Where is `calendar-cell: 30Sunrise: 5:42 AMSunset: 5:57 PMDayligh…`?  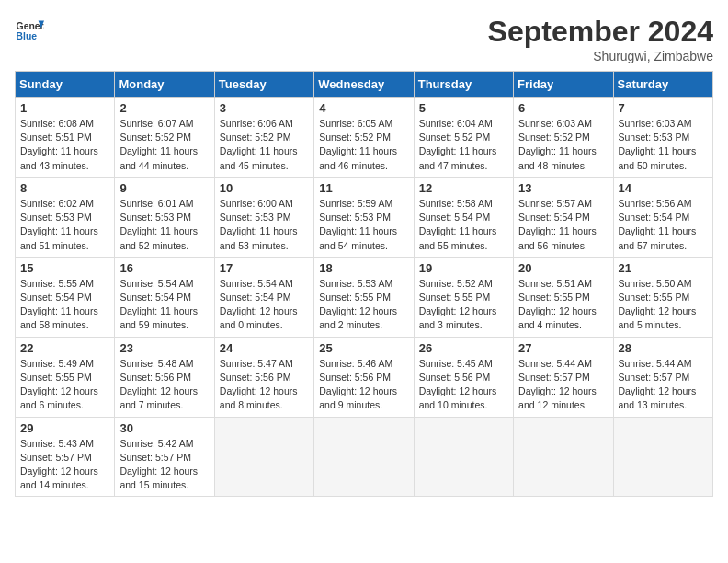
calendar-cell: 30Sunrise: 5:42 AMSunset: 5:57 PMDayligh… is located at coordinates (165, 456).